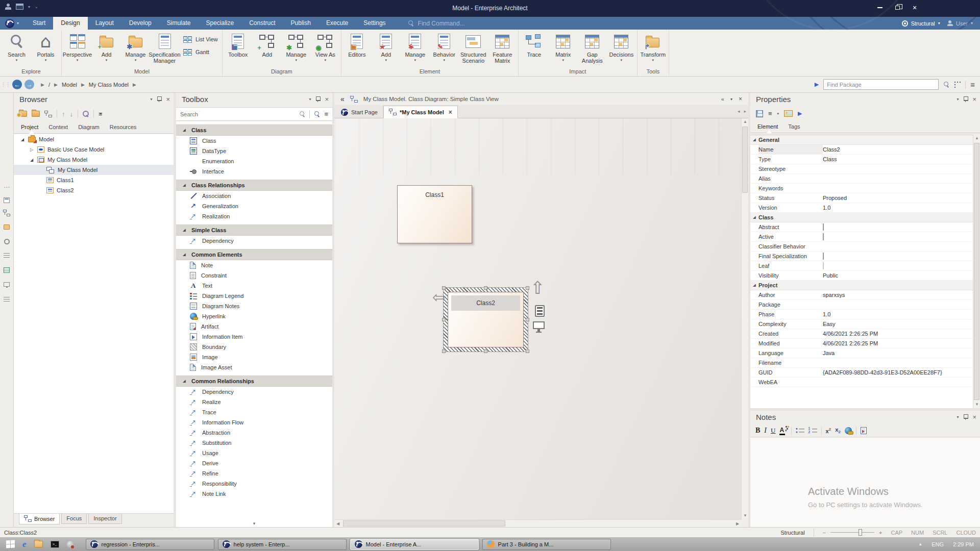  I want to click on toolbox-search-input, so click(238, 114).